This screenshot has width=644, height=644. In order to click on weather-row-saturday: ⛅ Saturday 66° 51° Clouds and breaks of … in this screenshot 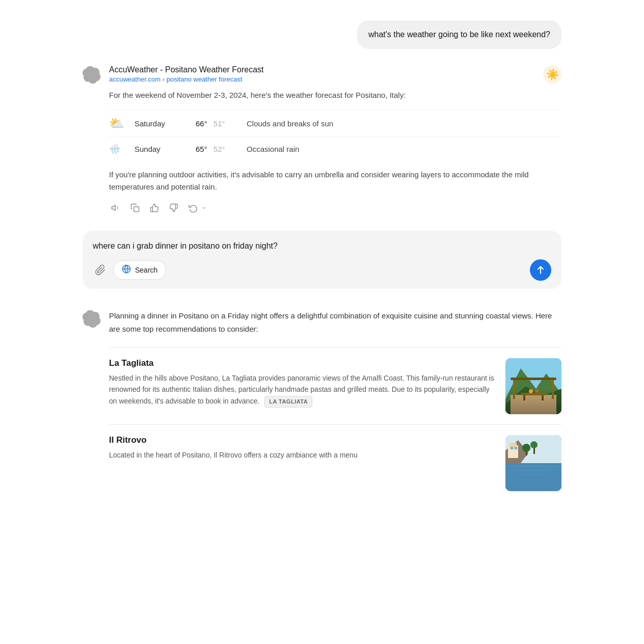, I will do `click(335, 123)`.